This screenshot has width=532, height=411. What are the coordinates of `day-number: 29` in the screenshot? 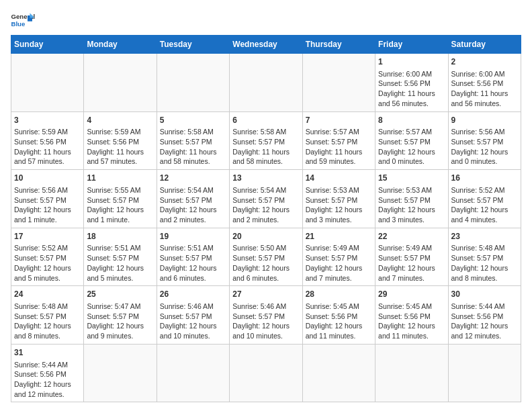 It's located at (411, 294).